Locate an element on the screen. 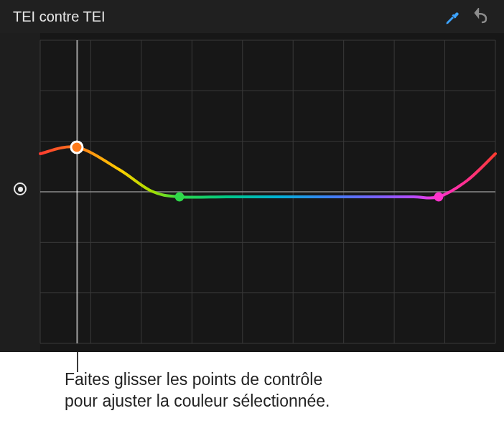 The width and height of the screenshot is (504, 426). reset-button is located at coordinates (482, 17).